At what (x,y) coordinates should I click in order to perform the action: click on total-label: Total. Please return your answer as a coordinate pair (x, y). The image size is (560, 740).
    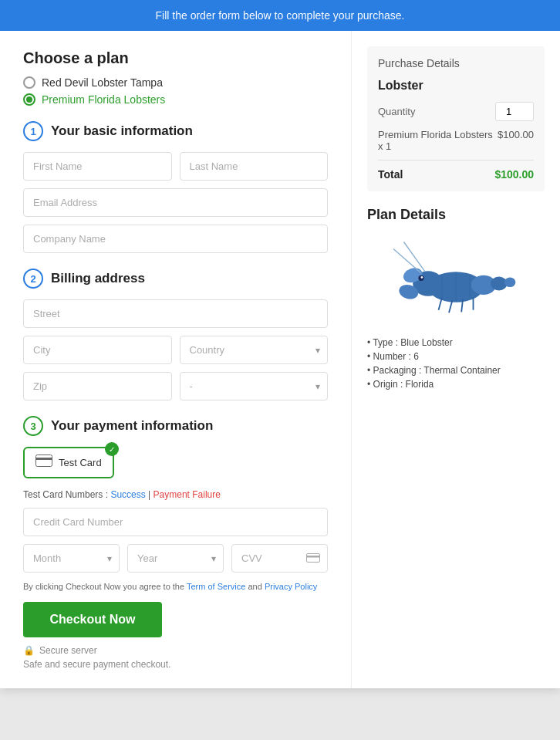
    Looking at the image, I should click on (390, 174).